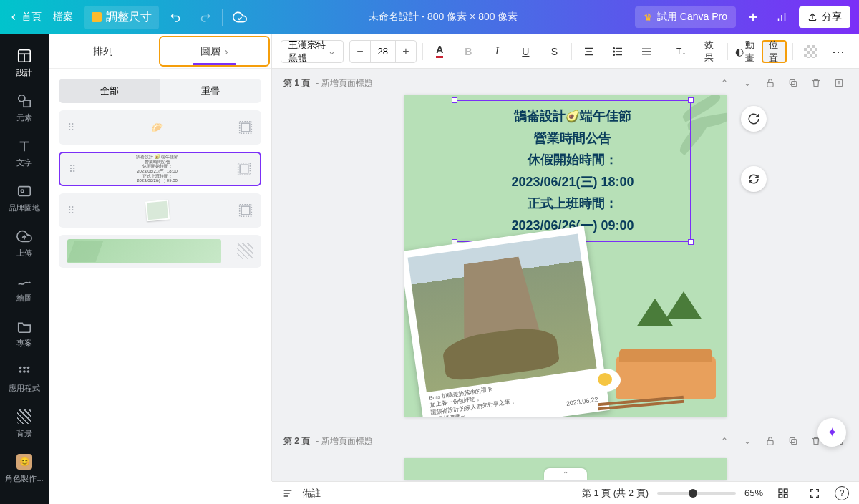 The height and width of the screenshot is (504, 859). I want to click on rail-uploads: 上傳, so click(24, 243).